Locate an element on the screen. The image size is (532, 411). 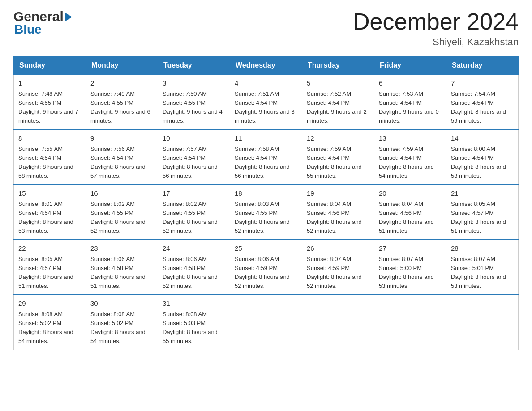
day-number: 17 is located at coordinates (194, 193).